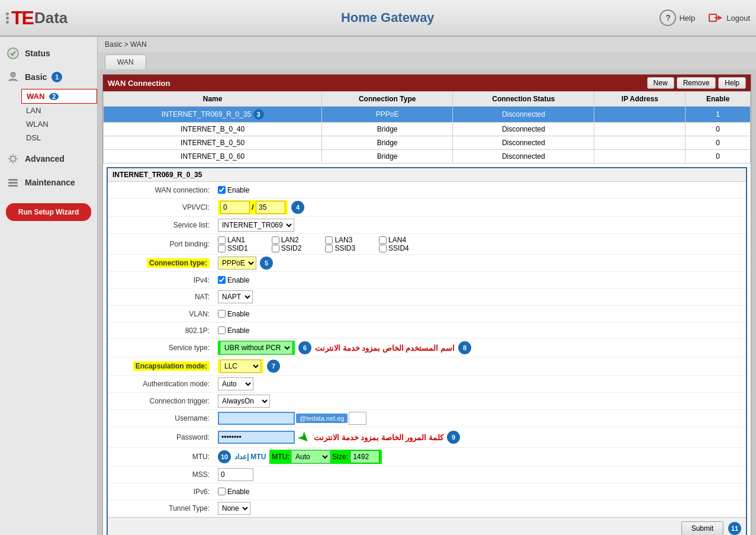  I want to click on wan-connection-checkbox, so click(221, 190).